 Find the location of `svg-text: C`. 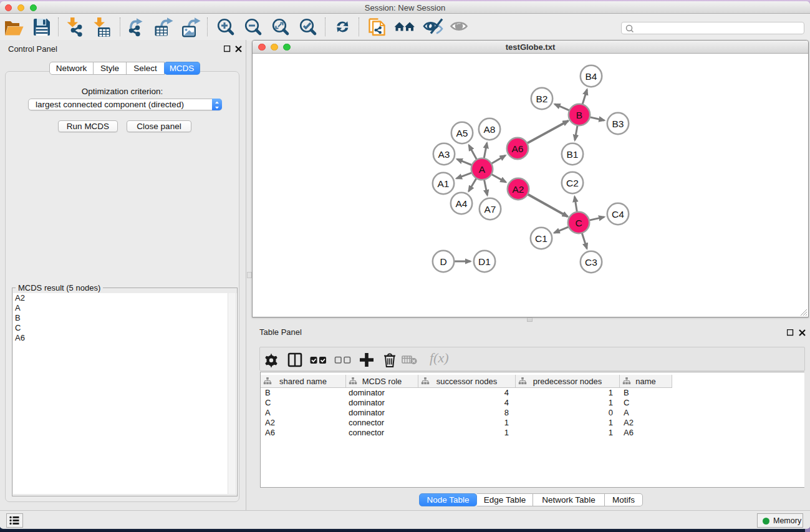

svg-text: C is located at coordinates (579, 223).